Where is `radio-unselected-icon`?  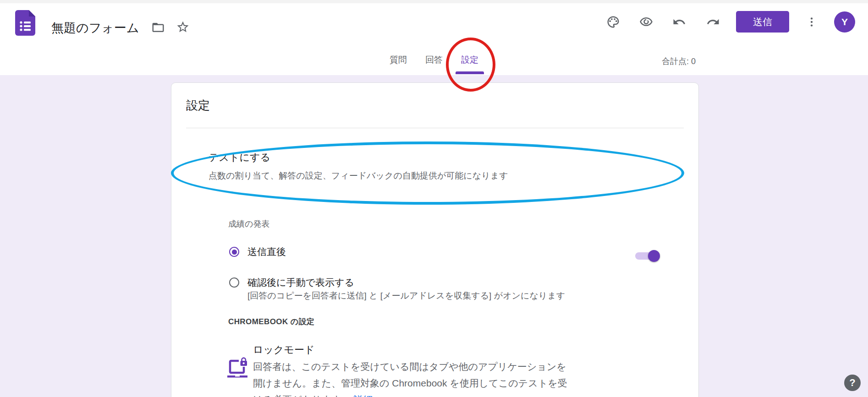
radio-unselected-icon is located at coordinates (234, 283).